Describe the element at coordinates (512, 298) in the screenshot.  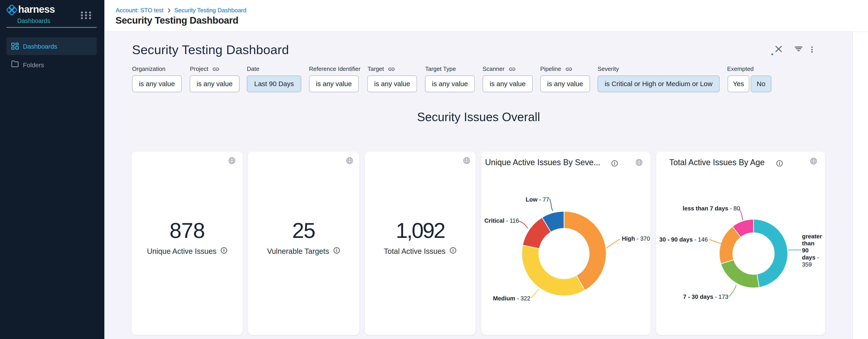
I see `svg-text: Medium - 322` at that location.